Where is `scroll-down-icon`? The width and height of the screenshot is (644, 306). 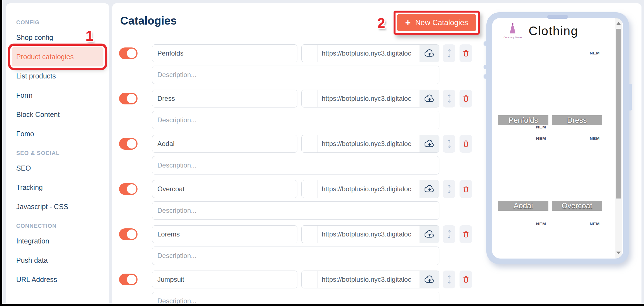
scroll-down-icon is located at coordinates (619, 253).